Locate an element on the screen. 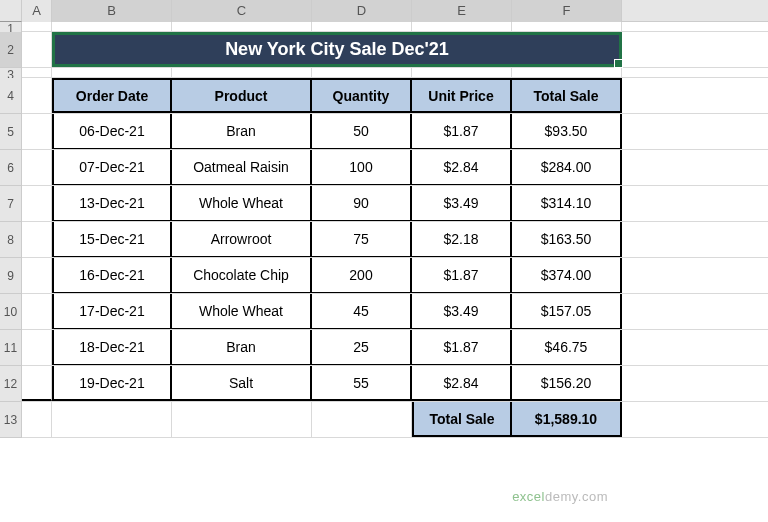  cell-qty: 90 is located at coordinates (362, 204).